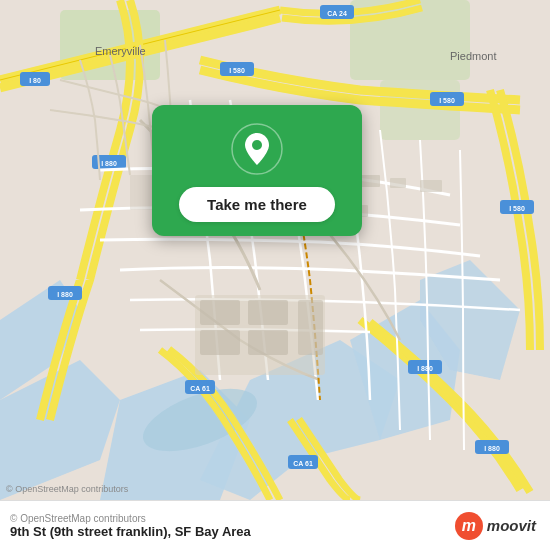 Image resolution: width=550 pixels, height=550 pixels. Describe the element at coordinates (275, 525) in the screenshot. I see `bottom-bar: © OpenStreetMap contributors 9th St (9th…` at that location.